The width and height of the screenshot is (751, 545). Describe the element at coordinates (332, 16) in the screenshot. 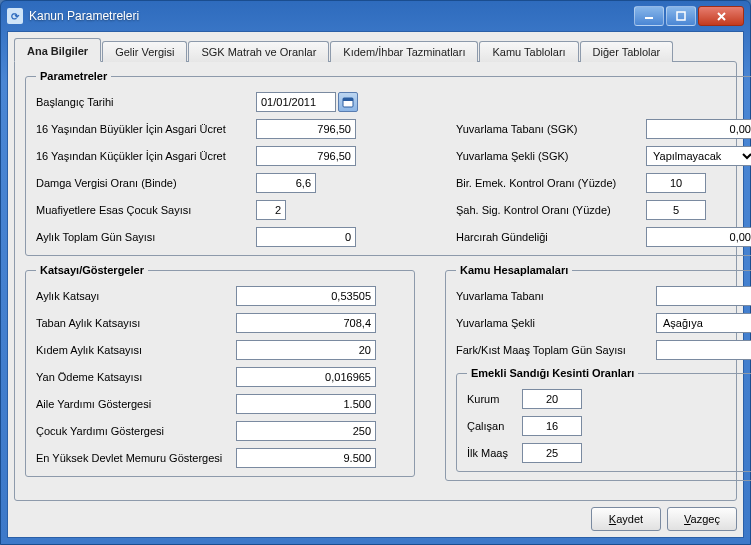

I see `window-title: Kanun Parametreleri` at that location.